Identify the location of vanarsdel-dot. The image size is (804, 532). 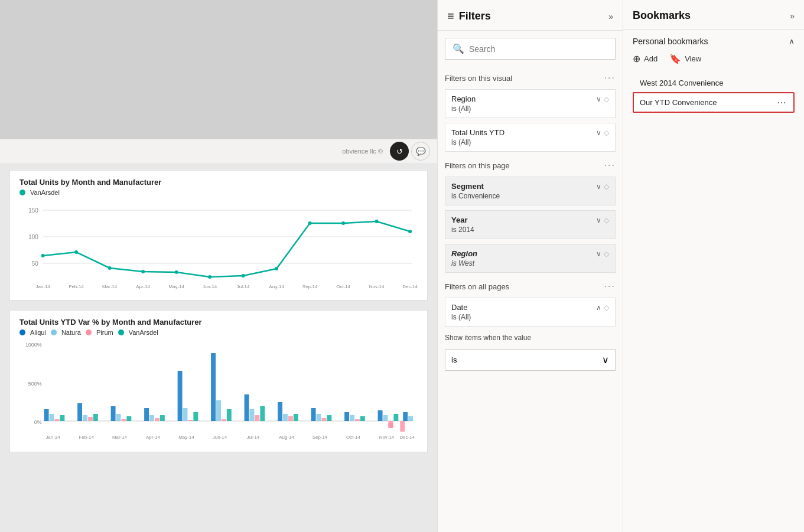
(22, 192).